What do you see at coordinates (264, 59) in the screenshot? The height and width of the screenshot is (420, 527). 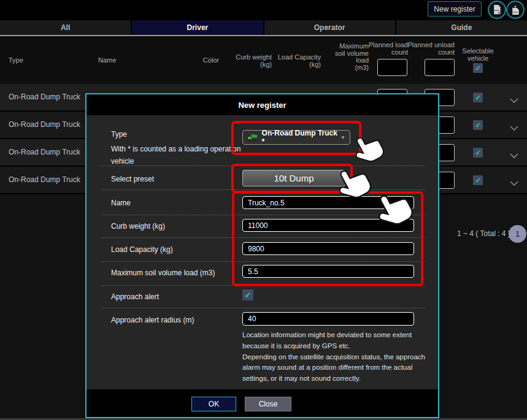 I see `table-header: Type Name Color Curb weight (kg) Load Ca…` at bounding box center [264, 59].